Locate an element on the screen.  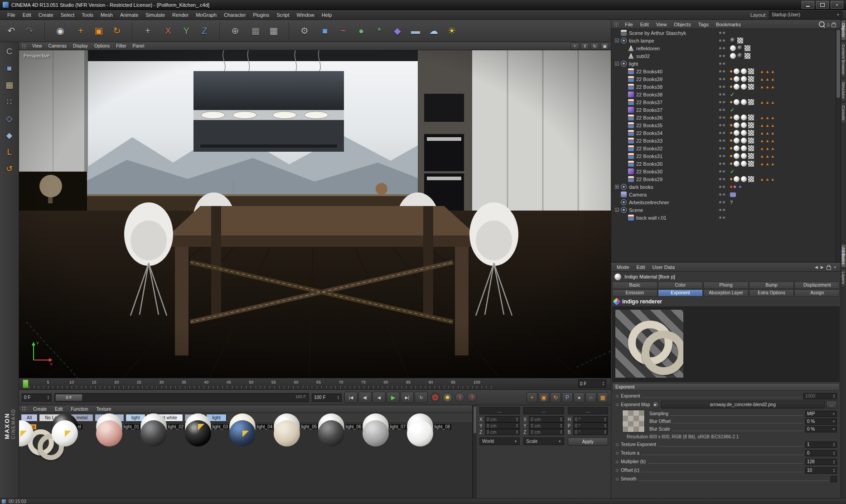
attribute-tab: Emission is located at coordinates (635, 293).